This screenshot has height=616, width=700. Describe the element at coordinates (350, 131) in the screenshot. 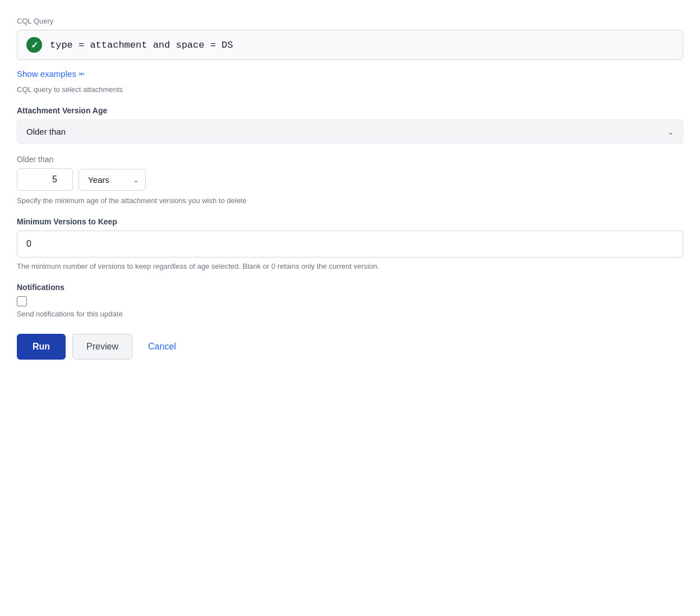

I see `attachment-version-age-select-wrapper: Older than Newer than Any ⌄` at that location.